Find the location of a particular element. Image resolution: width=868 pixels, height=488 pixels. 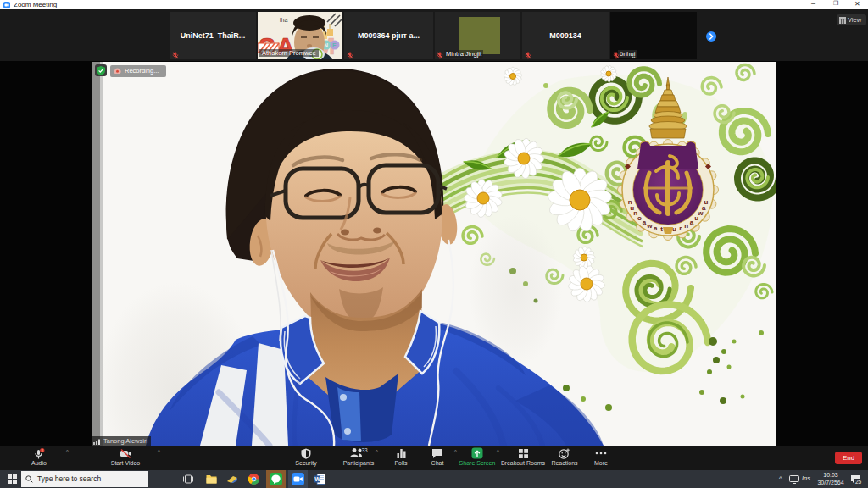

svg-text: r is located at coordinates (680, 229).